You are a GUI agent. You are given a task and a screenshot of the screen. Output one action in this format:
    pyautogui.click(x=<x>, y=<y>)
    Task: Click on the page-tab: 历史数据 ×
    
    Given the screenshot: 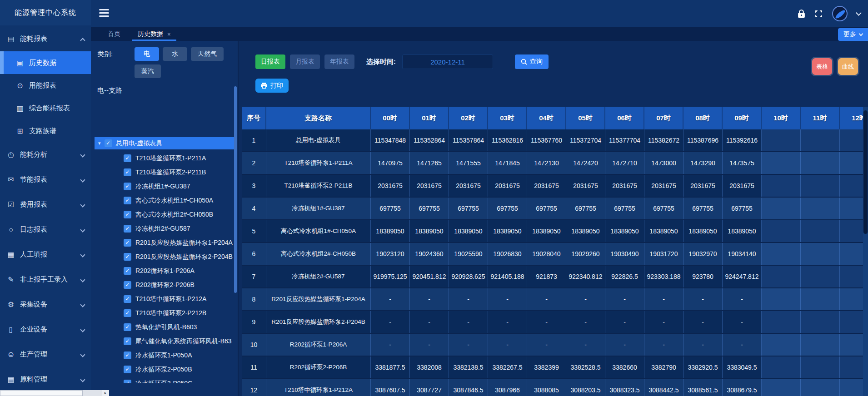 What is the action you would take?
    pyautogui.click(x=155, y=34)
    